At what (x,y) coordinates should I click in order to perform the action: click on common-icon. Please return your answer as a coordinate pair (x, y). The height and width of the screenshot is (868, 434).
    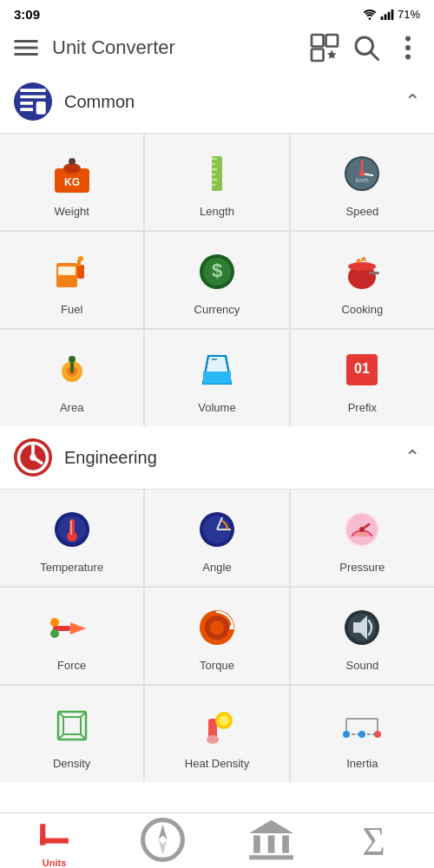
    Looking at the image, I should click on (33, 102).